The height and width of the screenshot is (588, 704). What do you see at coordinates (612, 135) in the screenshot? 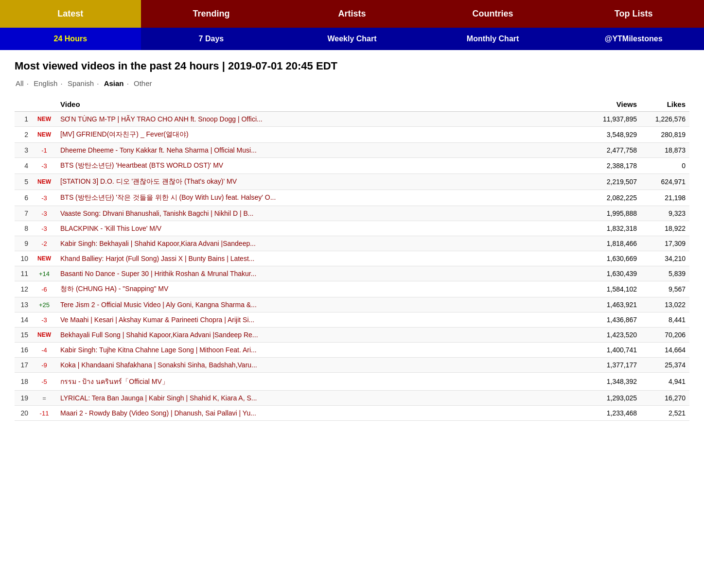
I see `views-cell: 3,548,929` at bounding box center [612, 135].